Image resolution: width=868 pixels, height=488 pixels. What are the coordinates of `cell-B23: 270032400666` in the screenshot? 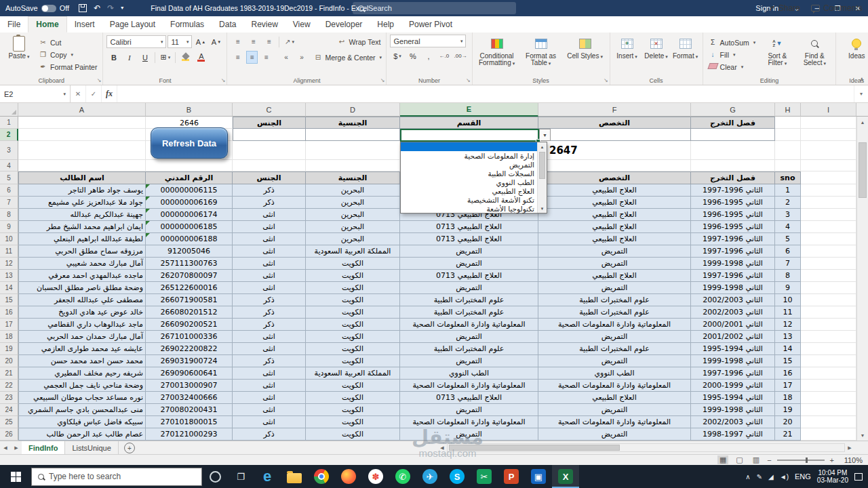 It's located at (189, 398).